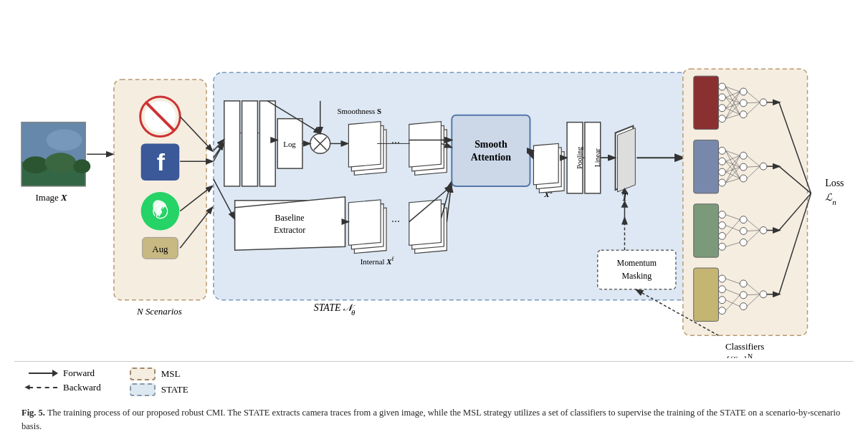  I want to click on state-legend-label: STATE, so click(175, 390).